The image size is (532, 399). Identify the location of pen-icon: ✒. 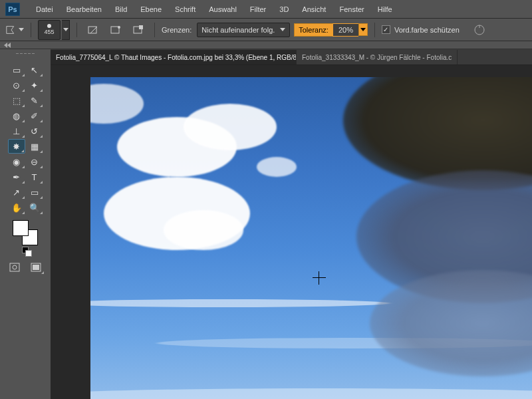
(16, 177).